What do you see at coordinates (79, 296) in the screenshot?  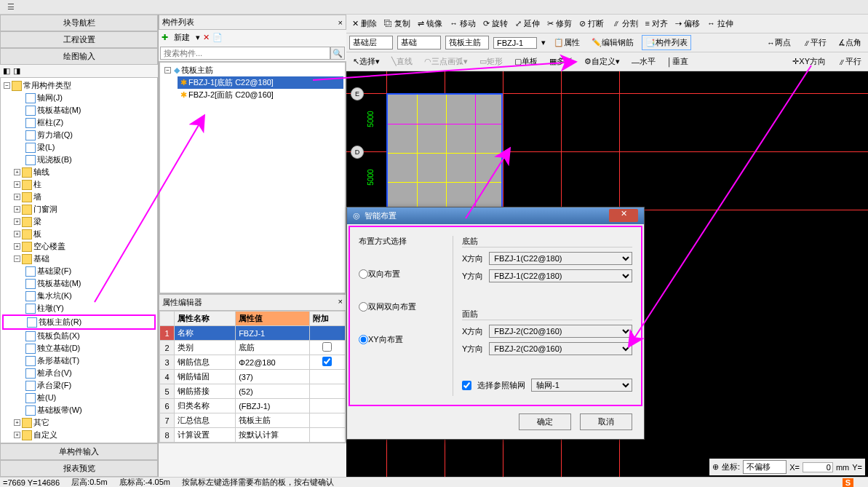 I see `tree-item: 集水坑(K)` at bounding box center [79, 296].